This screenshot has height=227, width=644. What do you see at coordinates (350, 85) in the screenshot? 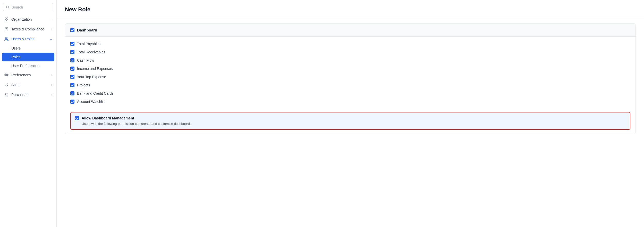
I see `checkbox-projects: Projects` at bounding box center [350, 85].